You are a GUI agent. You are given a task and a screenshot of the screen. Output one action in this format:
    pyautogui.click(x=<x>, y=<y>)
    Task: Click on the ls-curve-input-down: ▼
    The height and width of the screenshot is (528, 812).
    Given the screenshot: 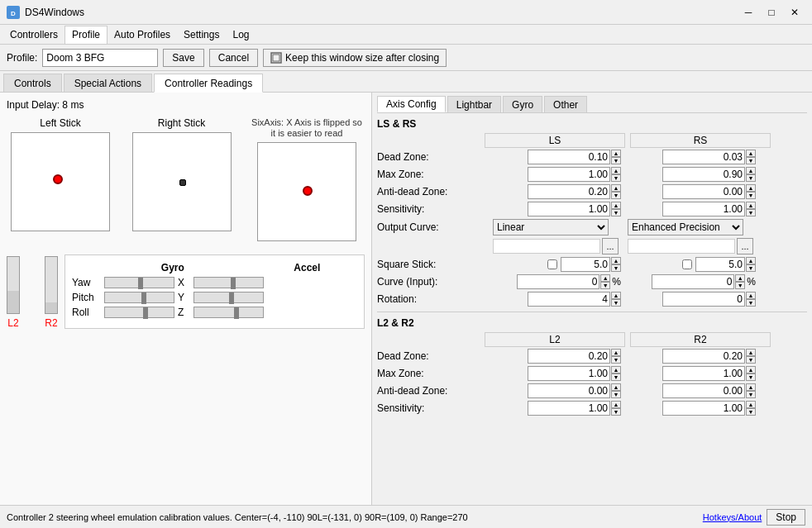 What is the action you would take?
    pyautogui.click(x=605, y=286)
    